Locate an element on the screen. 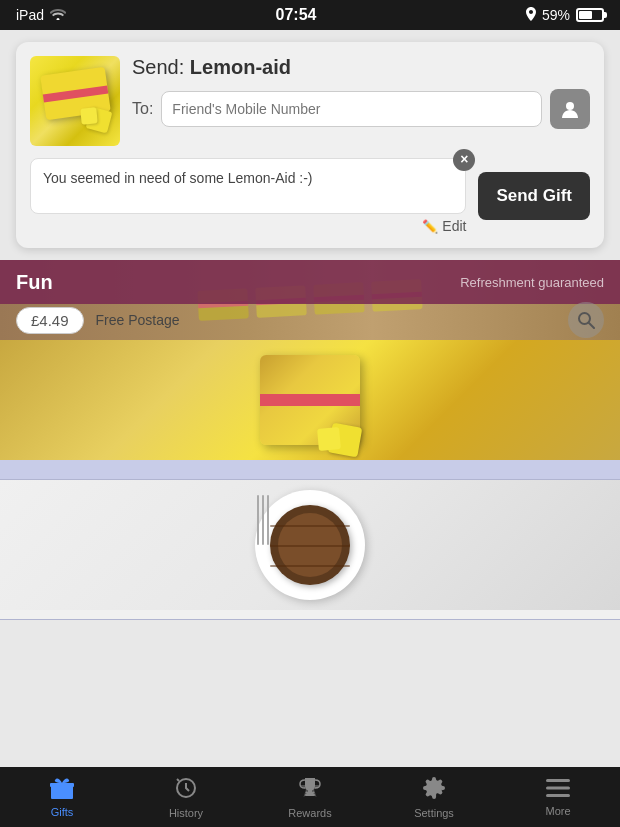 This screenshot has width=620, height=827. fun-price-row: £4.49 Free Postage is located at coordinates (310, 320).